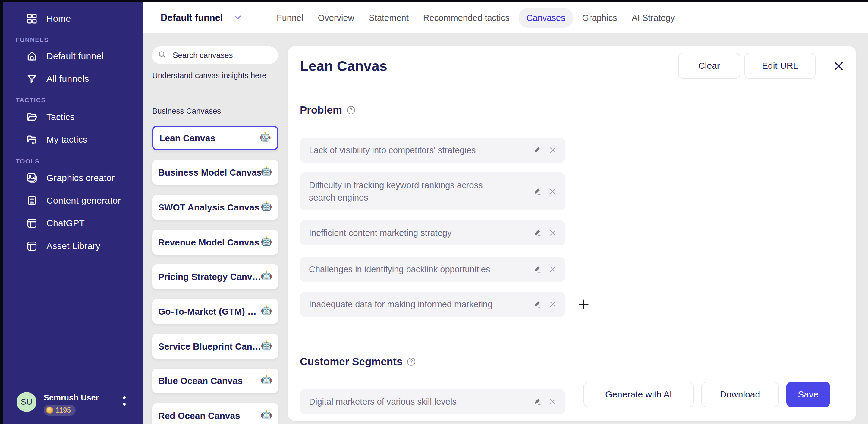 The width and height of the screenshot is (868, 424). What do you see at coordinates (67, 140) in the screenshot?
I see `sidebar-item-label: My tactics` at bounding box center [67, 140].